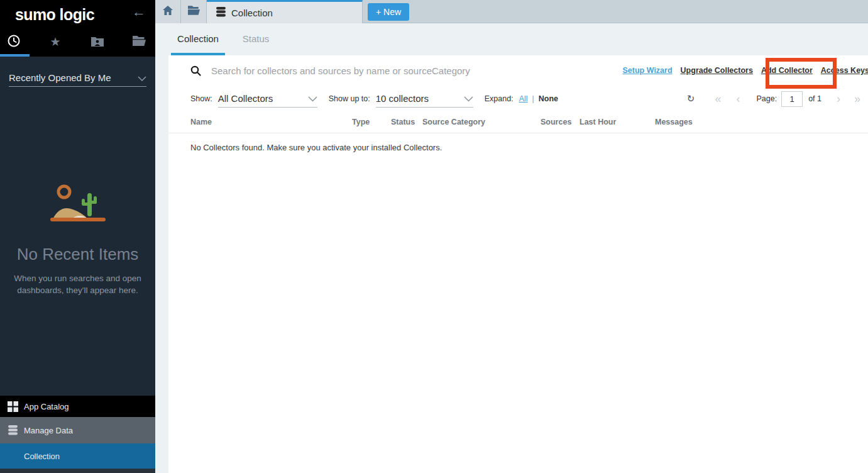  Describe the element at coordinates (78, 406) in the screenshot. I see `sidebar-item-app-catalog: App Catalog` at that location.